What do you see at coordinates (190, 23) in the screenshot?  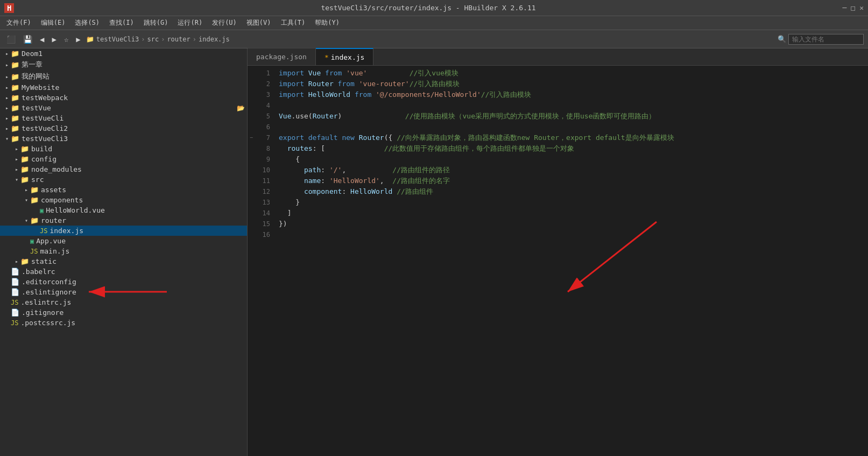 I see `menu-run: 运行(R)` at bounding box center [190, 23].